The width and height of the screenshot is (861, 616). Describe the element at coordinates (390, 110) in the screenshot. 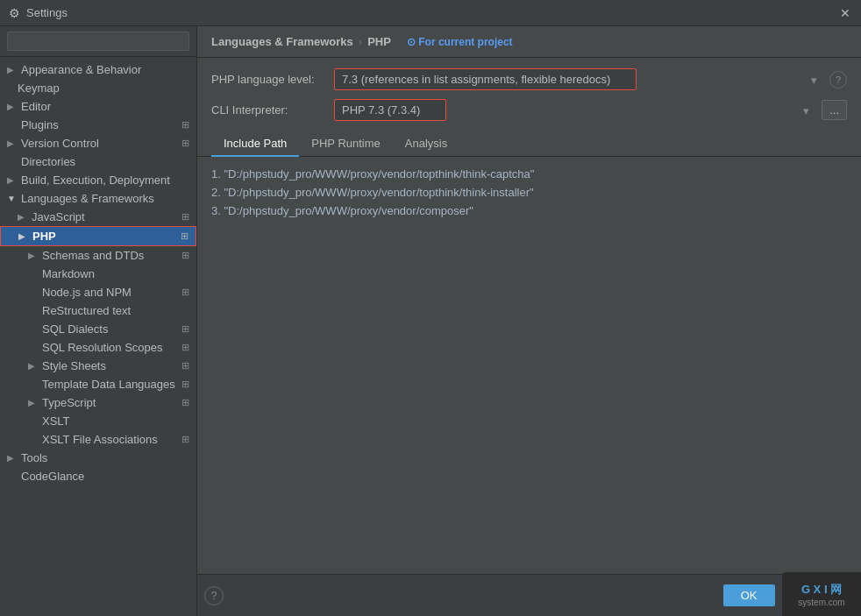

I see `cli-interpreter-select: PHP 7.3 (7.3.4)` at that location.